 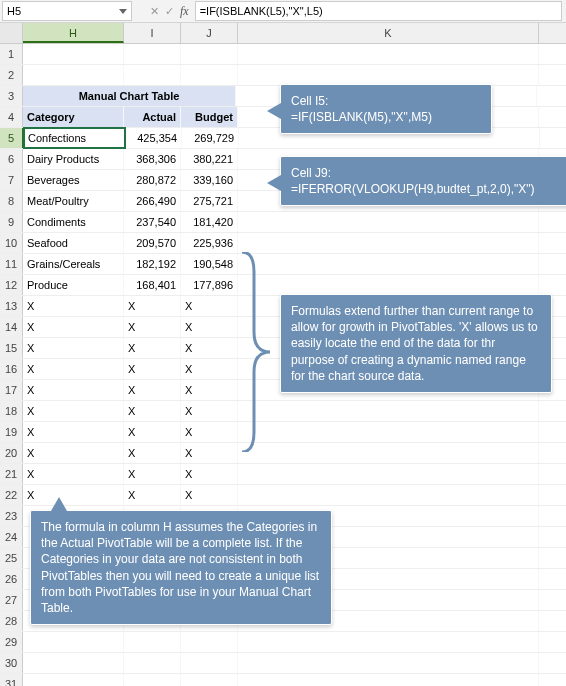 What do you see at coordinates (210, 243) in the screenshot?
I see `cell: 225,936` at bounding box center [210, 243].